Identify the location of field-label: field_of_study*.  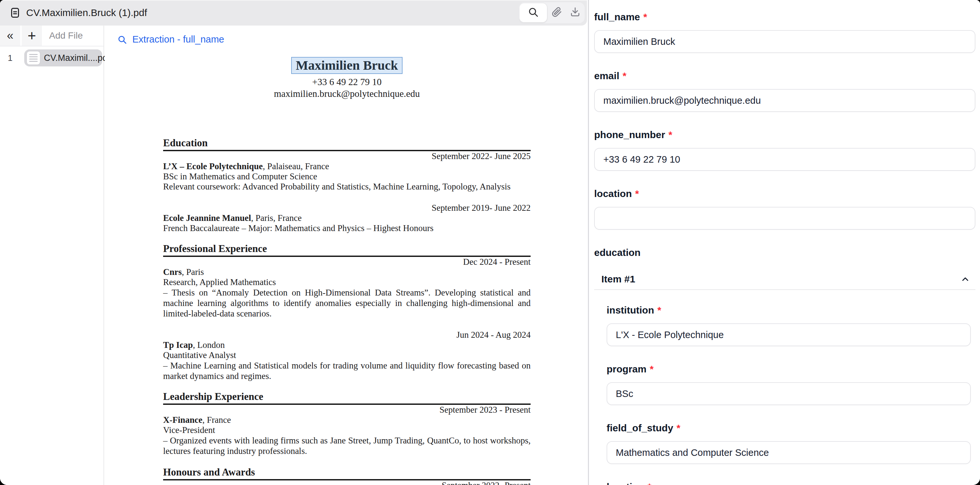
(789, 428).